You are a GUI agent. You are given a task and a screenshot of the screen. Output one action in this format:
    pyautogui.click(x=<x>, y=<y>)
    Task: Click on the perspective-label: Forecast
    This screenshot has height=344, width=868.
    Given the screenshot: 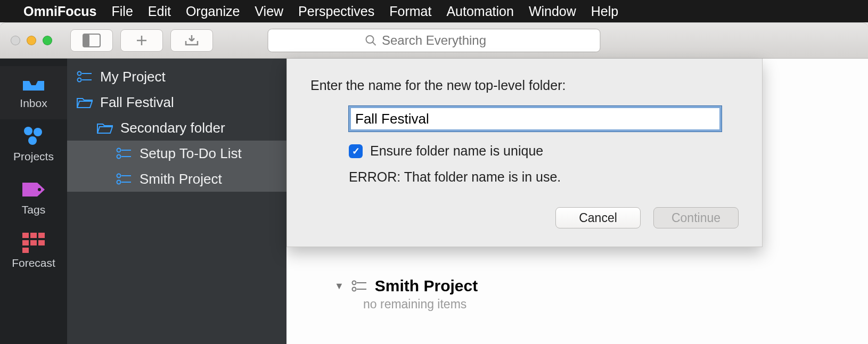 What is the action you would take?
    pyautogui.click(x=34, y=263)
    